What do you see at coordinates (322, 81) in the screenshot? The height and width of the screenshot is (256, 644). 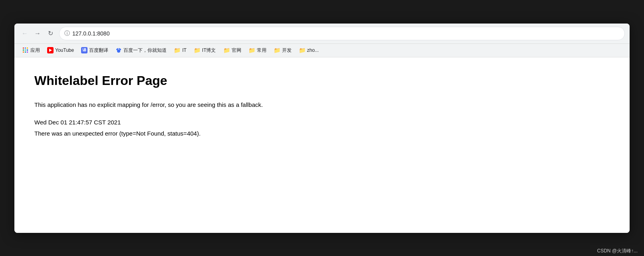 I see `error-title: Whitelabel Error Page` at bounding box center [322, 81].